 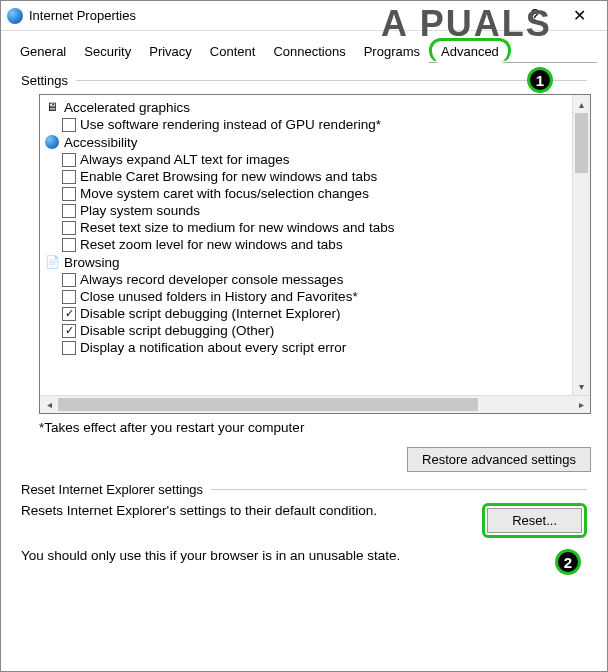 I want to click on option-caret-browsing: Enable Caret Browsing for new windows an…, so click(x=306, y=176).